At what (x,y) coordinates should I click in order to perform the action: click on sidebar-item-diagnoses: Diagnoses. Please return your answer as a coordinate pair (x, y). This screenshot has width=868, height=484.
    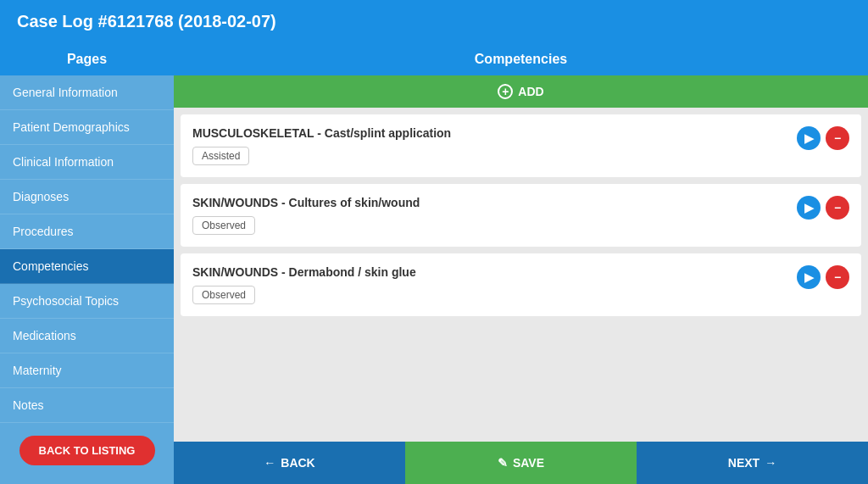
    Looking at the image, I should click on (86, 197).